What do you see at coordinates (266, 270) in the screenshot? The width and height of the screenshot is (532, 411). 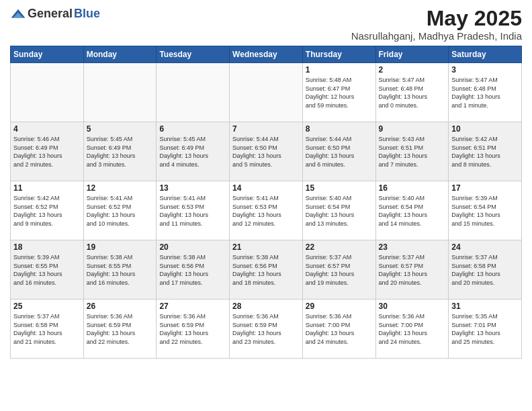 I see `table-row: 21Sunrise: 5:38 AMSunset: 6:56 PMDayligh…` at bounding box center [266, 270].